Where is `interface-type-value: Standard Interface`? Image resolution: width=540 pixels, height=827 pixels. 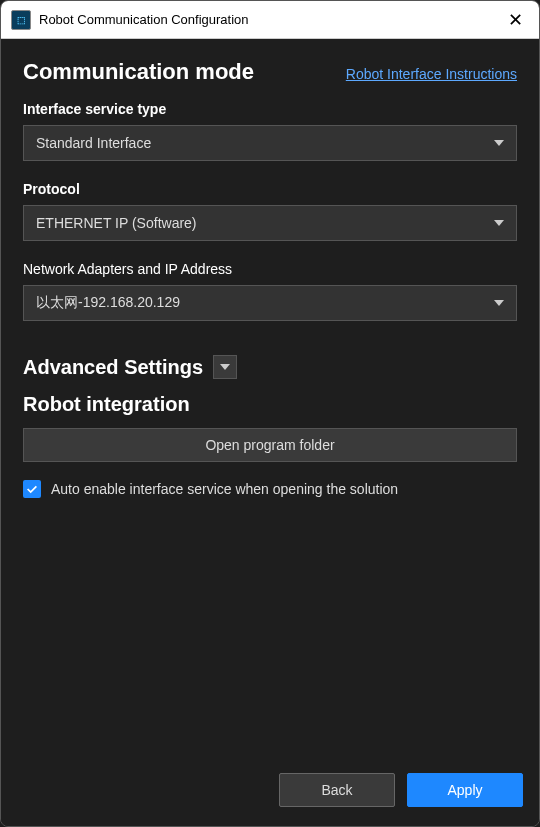
interface-type-value: Standard Interface is located at coordinates (94, 143).